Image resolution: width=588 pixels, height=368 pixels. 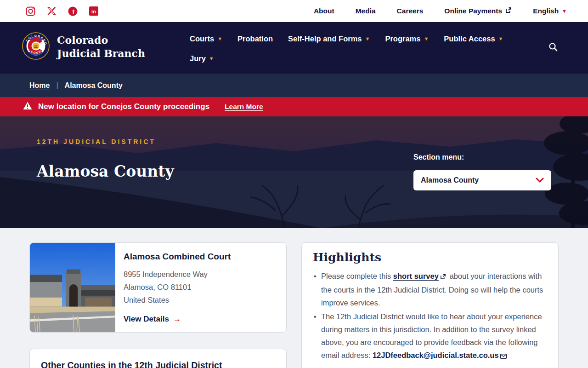 What do you see at coordinates (177, 257) in the screenshot?
I see `court-name: Alamosa Combined Court` at bounding box center [177, 257].